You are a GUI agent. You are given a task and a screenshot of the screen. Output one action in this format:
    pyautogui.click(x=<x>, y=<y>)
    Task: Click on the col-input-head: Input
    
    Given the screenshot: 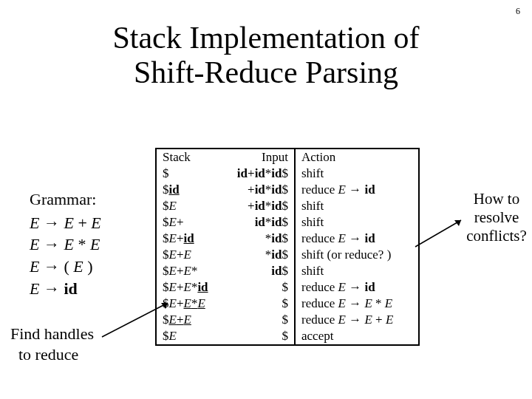 What is the action you would take?
    pyautogui.click(x=259, y=157)
    